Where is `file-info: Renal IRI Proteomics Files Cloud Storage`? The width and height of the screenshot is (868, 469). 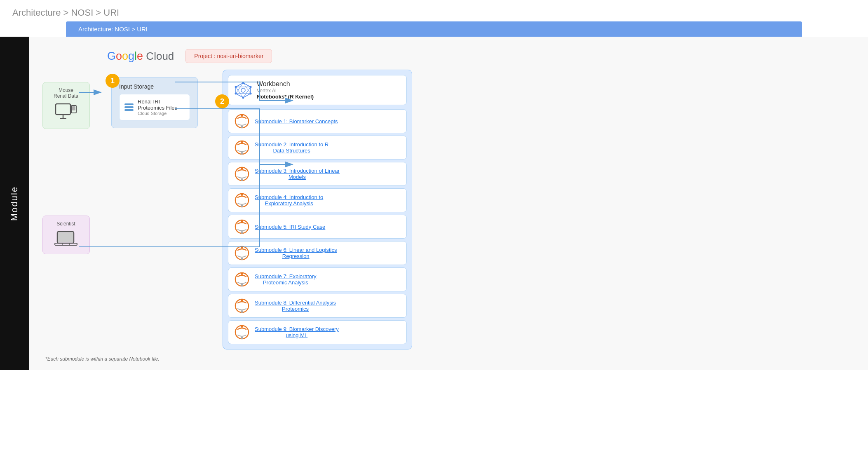 file-info: Renal IRI Proteomics Files Cloud Storage is located at coordinates (157, 107).